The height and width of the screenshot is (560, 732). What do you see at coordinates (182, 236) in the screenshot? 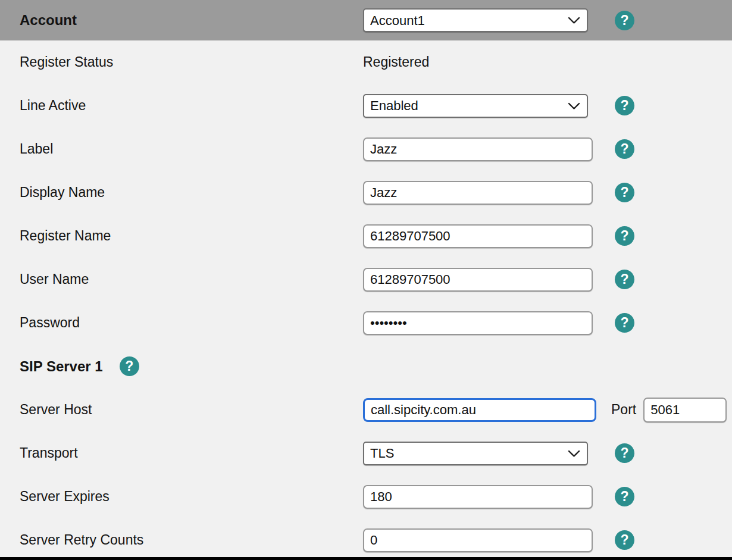
I see `register-name-label: Register Name` at bounding box center [182, 236].